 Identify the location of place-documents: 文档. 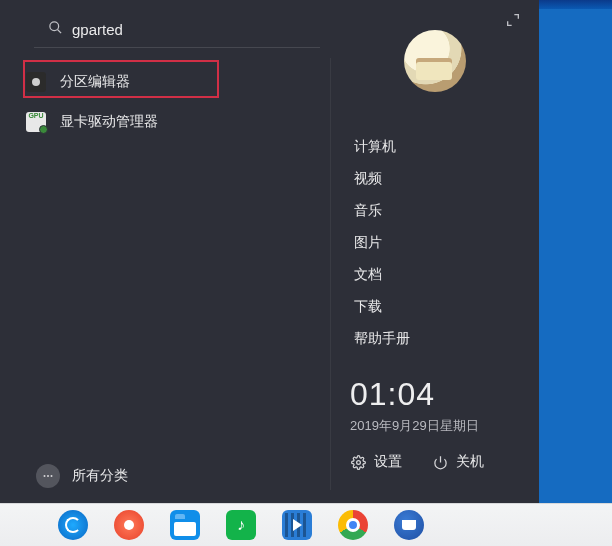
(446, 275).